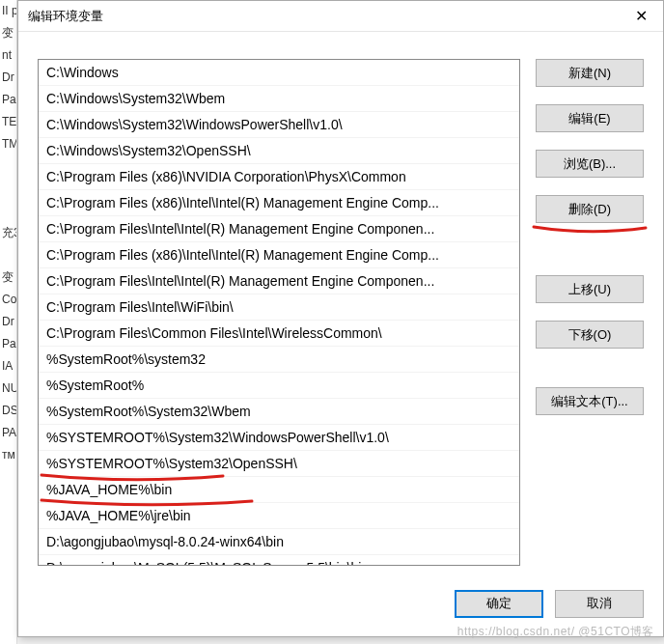 The width and height of the screenshot is (664, 644). What do you see at coordinates (279, 560) in the screenshot?
I see `list-item: D:\agongjubao\MySQL(5.5)\MySQL Server 5.…` at bounding box center [279, 560].